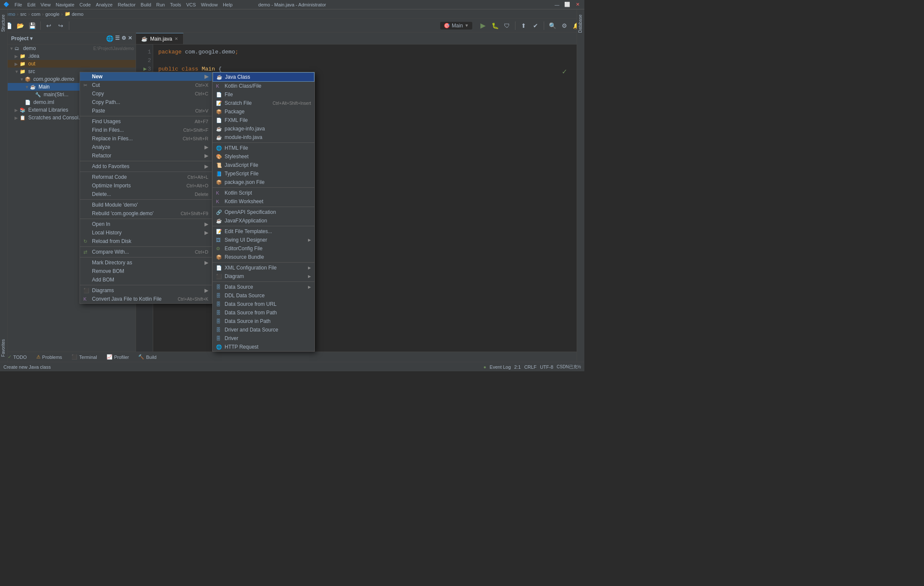 This screenshot has width=924, height=586. I want to click on menu-tools: Tools, so click(175, 5).